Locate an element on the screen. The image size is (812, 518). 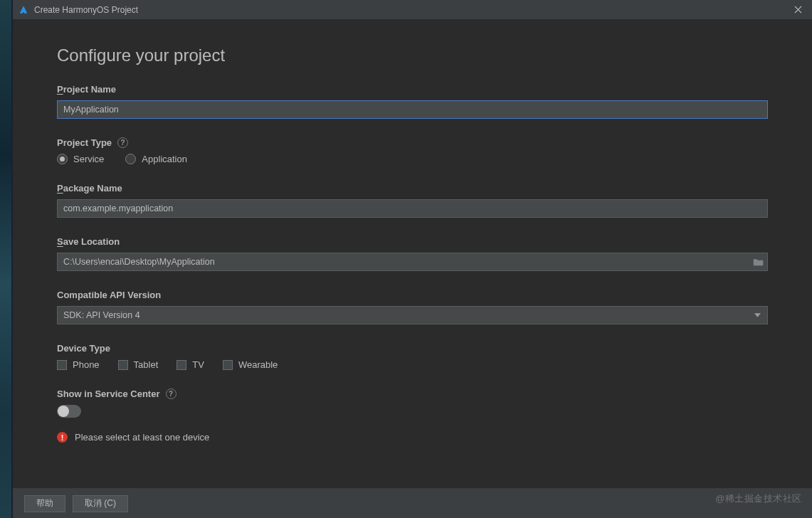
toggle-knob-icon is located at coordinates (63, 411).